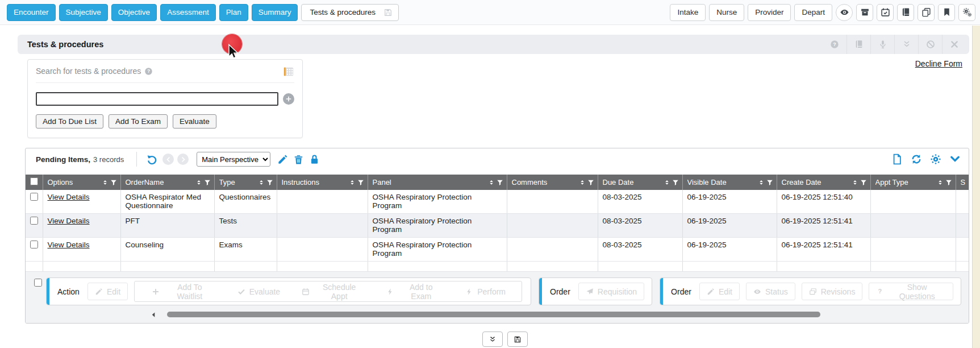 This screenshot has height=348, width=980. I want to click on scroll-left-icon, so click(153, 314).